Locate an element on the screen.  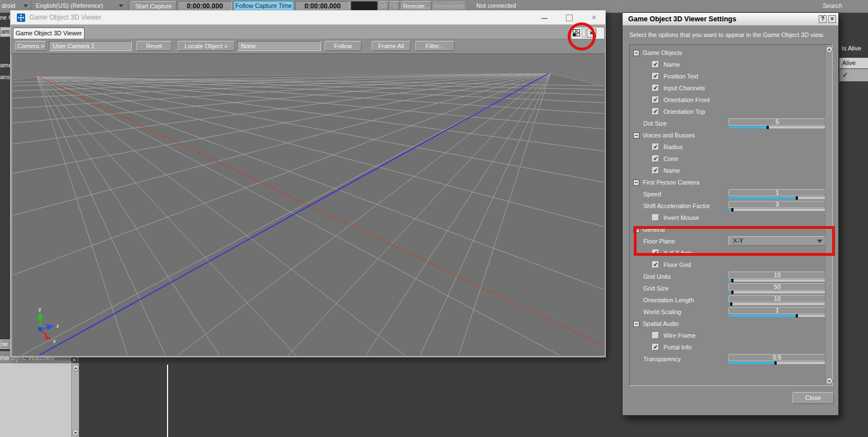
search-icon is located at coordinates (74, 360).